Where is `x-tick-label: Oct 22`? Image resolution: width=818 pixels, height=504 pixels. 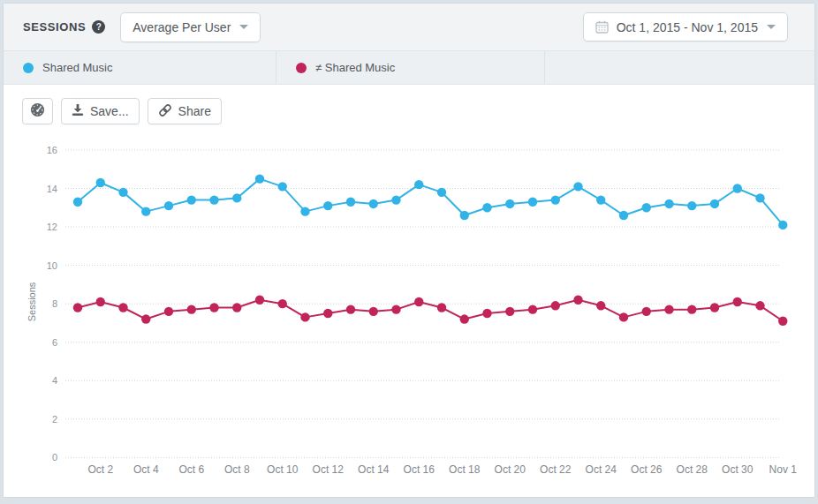 x-tick-label: Oct 22 is located at coordinates (556, 470).